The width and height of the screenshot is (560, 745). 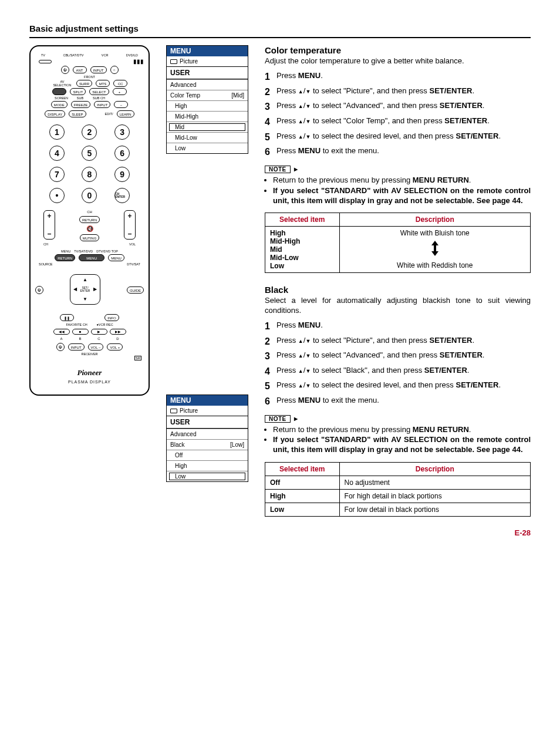 What do you see at coordinates (398, 290) in the screenshot?
I see `heading-black: Black` at bounding box center [398, 290].